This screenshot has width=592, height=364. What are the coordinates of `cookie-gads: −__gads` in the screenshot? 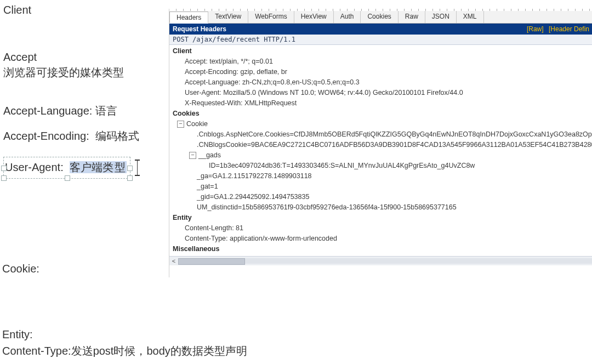 It's located at (382, 156).